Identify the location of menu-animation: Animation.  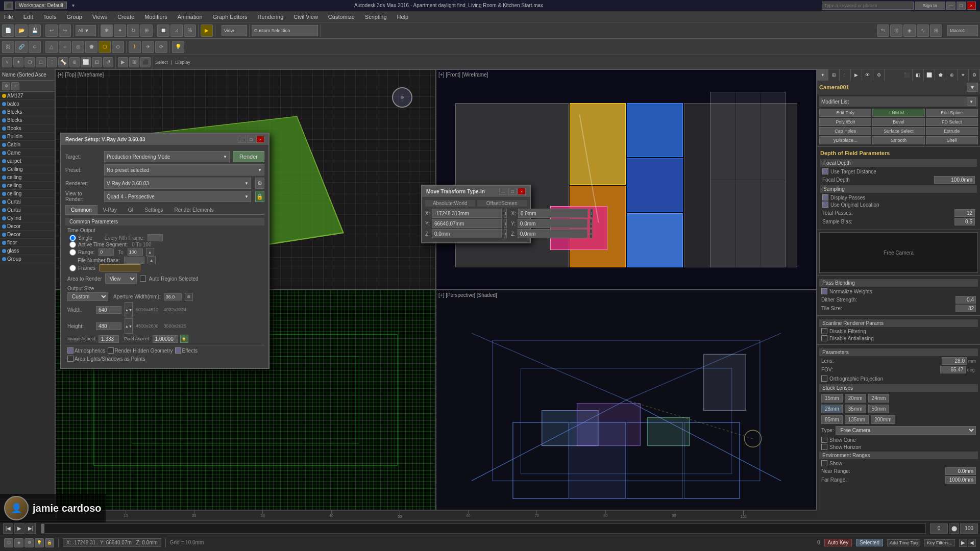
(190, 17).